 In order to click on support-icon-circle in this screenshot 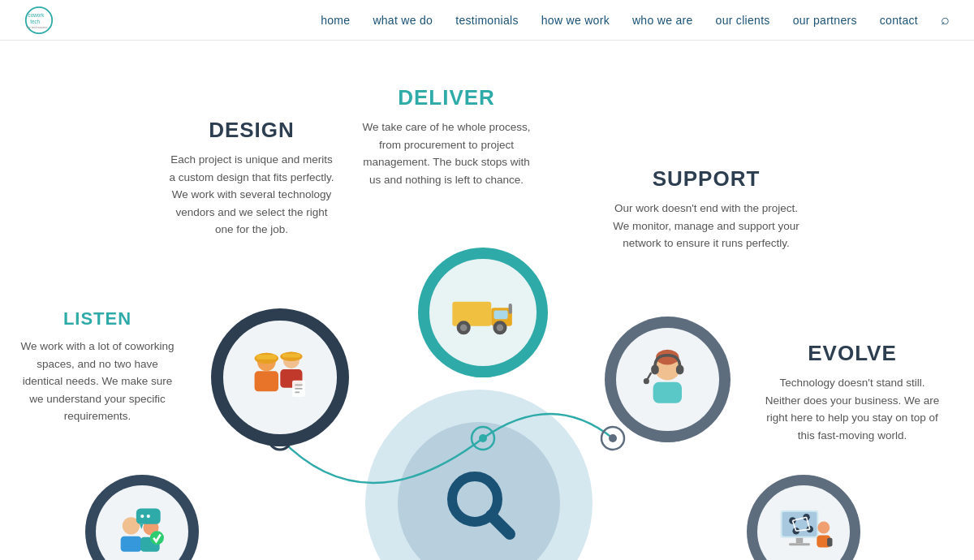, I will do `click(667, 380)`.